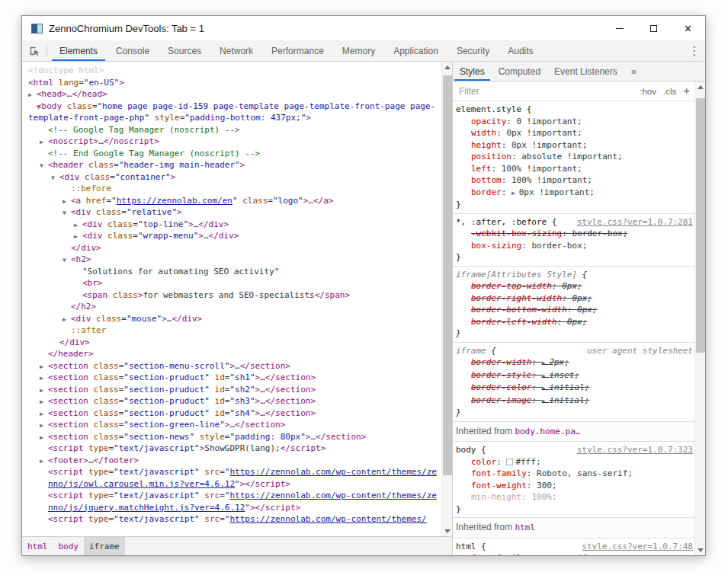 This screenshot has height=572, width=728. What do you see at coordinates (328, 519) in the screenshot?
I see `resource-link: https://zennolab.com/wp-content/themes/` at bounding box center [328, 519].